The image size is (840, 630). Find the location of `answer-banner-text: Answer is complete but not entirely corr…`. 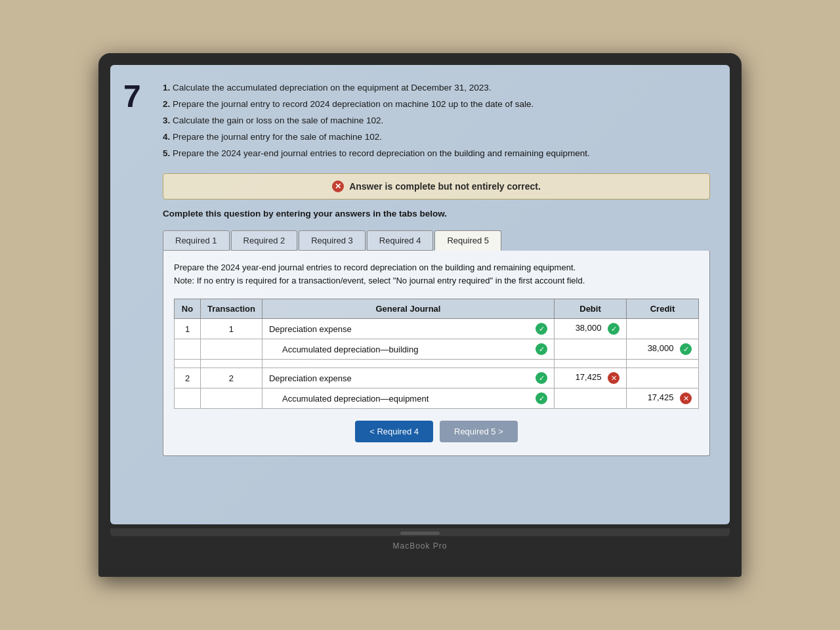

answer-banner-text: Answer is complete but not entirely corr… is located at coordinates (445, 186).